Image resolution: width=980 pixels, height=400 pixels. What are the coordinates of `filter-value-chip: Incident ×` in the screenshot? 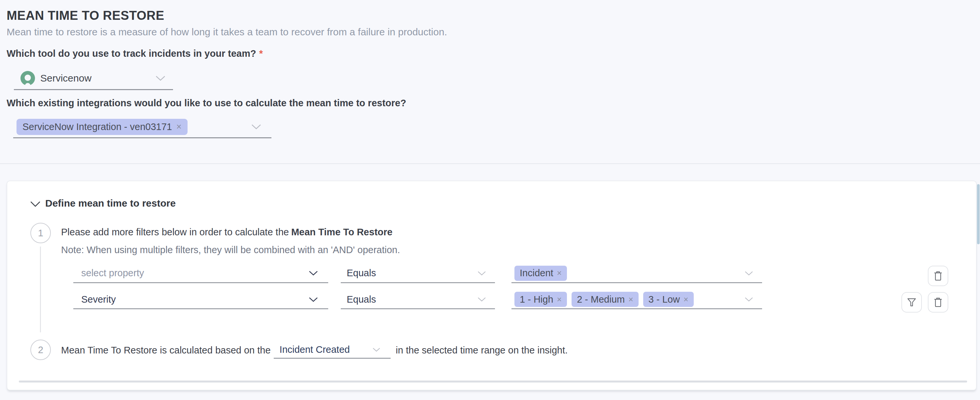 It's located at (541, 273).